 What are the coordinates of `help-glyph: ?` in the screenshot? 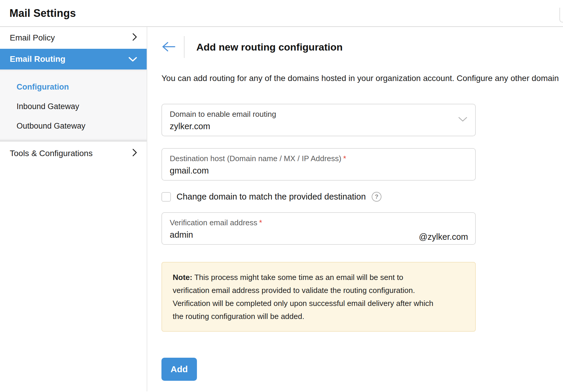 It's located at (376, 197).